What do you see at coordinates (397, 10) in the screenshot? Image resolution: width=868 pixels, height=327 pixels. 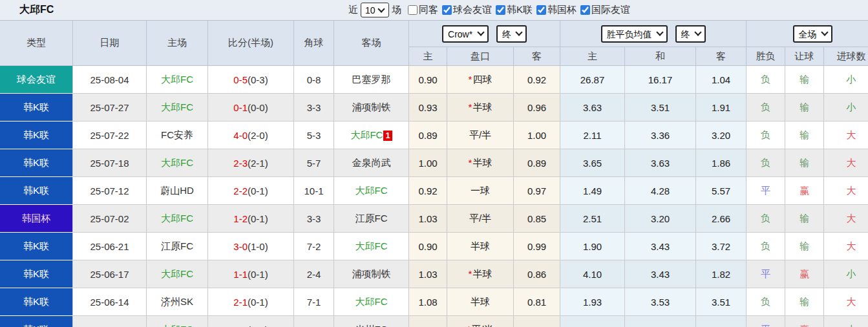 I see `games-label: 场` at bounding box center [397, 10].